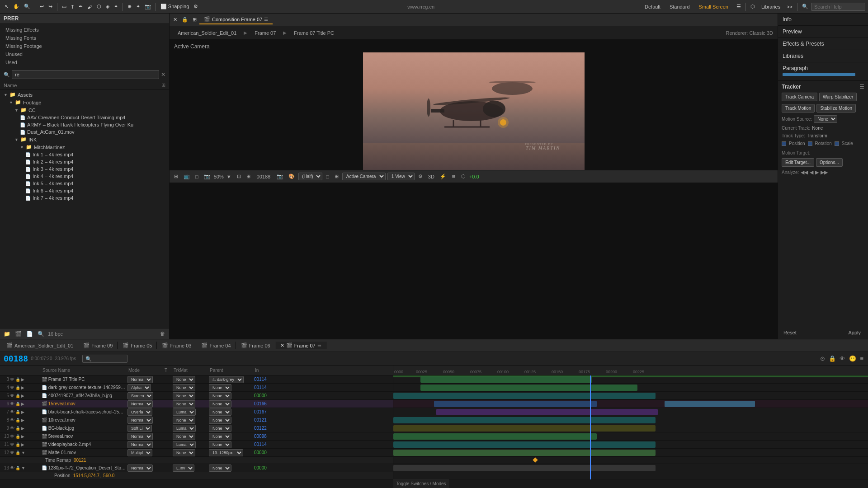  What do you see at coordinates (798, 163) in the screenshot?
I see `edit-target-btn: Edit Target...` at bounding box center [798, 163].